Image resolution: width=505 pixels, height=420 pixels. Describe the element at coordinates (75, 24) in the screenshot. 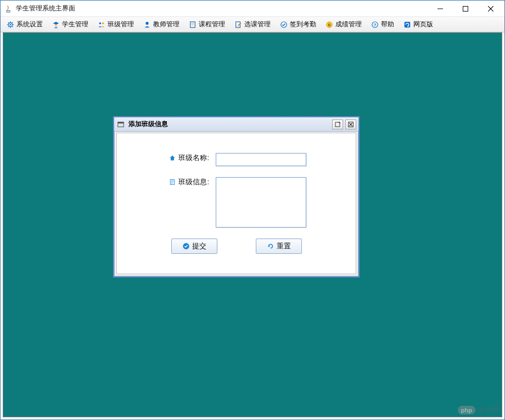

I see `toolbar-label: 学生管理` at that location.